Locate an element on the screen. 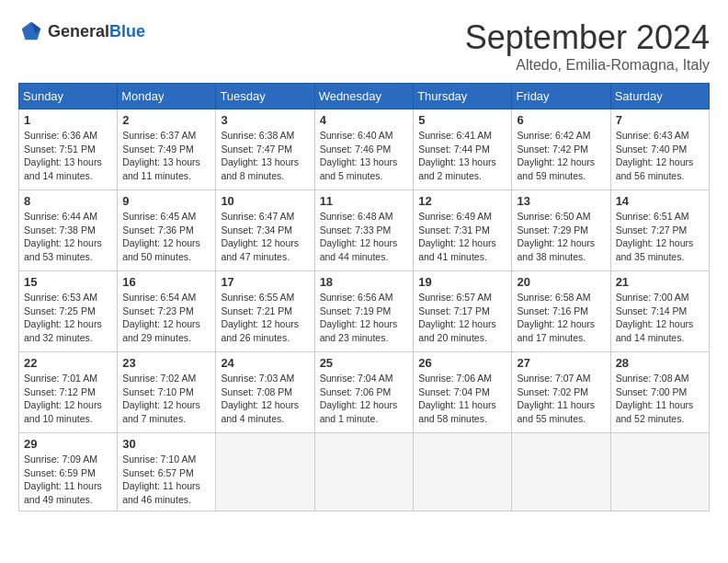  day-number: 13 is located at coordinates (561, 201).